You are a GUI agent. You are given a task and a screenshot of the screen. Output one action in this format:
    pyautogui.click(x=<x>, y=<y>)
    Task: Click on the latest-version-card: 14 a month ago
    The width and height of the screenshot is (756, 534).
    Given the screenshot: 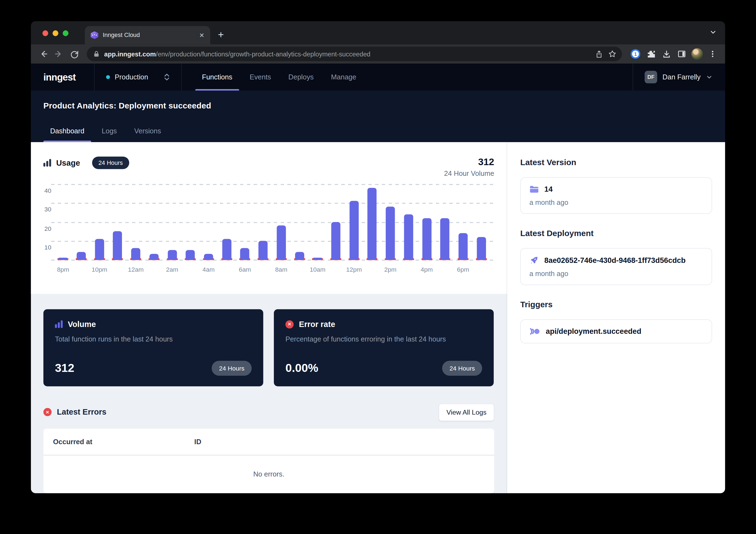 What is the action you would take?
    pyautogui.click(x=616, y=195)
    